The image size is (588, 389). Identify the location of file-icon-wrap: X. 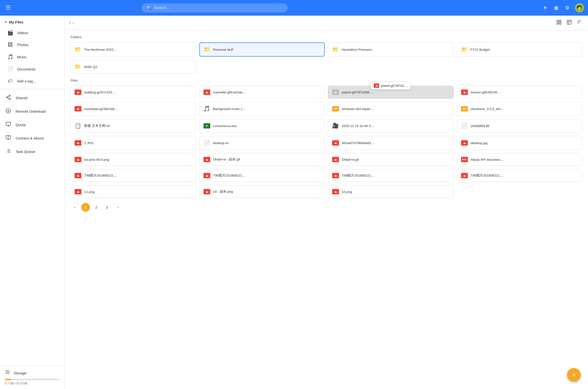
(207, 126).